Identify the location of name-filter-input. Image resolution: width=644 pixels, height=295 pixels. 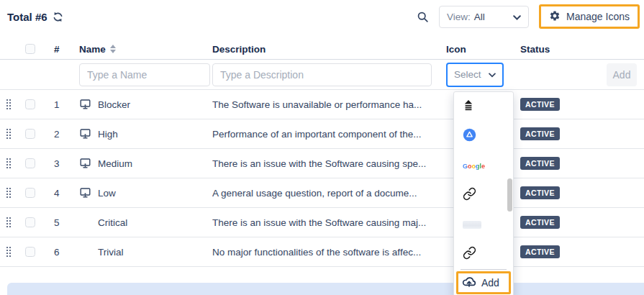
(145, 75).